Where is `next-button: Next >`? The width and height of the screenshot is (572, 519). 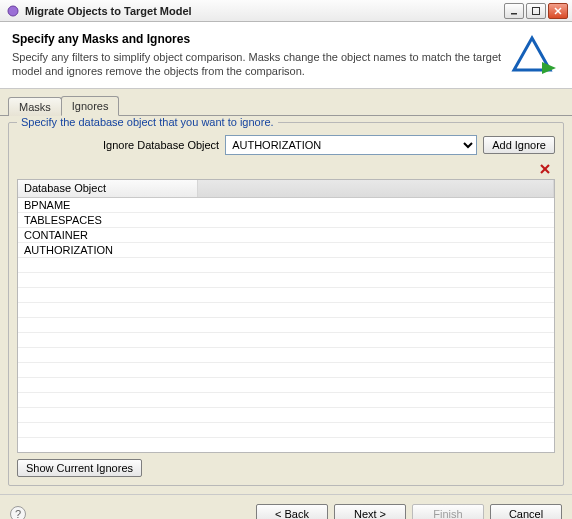 next-button: Next > is located at coordinates (370, 512).